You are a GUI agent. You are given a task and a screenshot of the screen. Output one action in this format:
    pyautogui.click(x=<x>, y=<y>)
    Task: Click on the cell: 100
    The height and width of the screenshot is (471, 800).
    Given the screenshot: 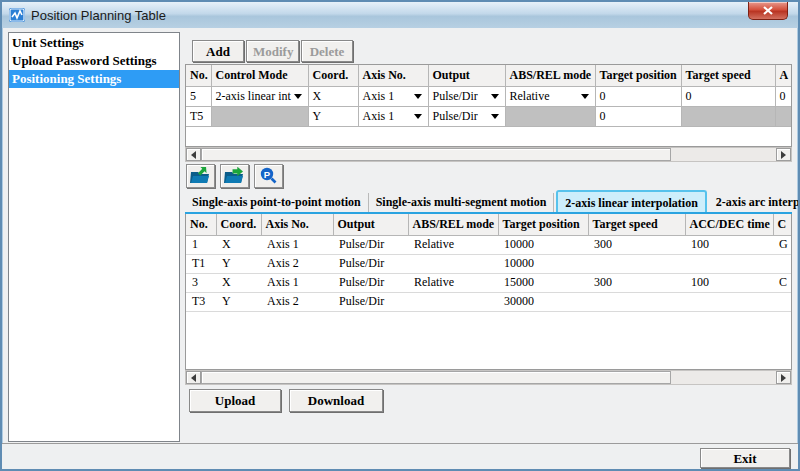 What is the action you would take?
    pyautogui.click(x=729, y=282)
    